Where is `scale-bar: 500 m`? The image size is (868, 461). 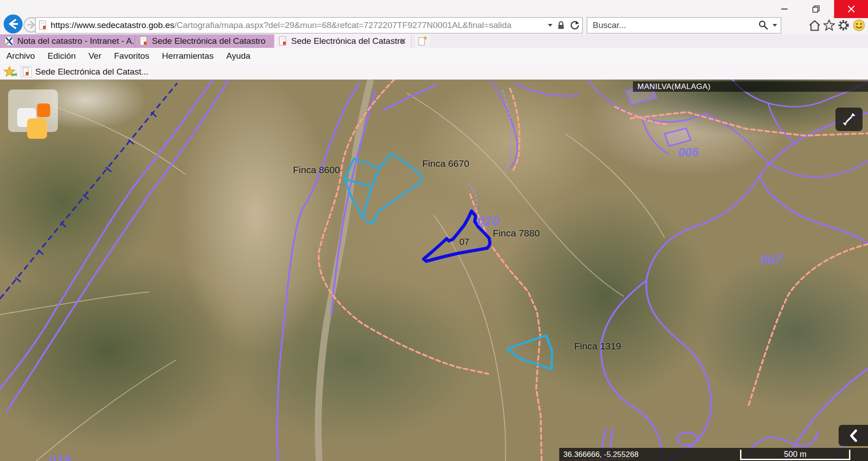 scale-bar: 500 m is located at coordinates (795, 455).